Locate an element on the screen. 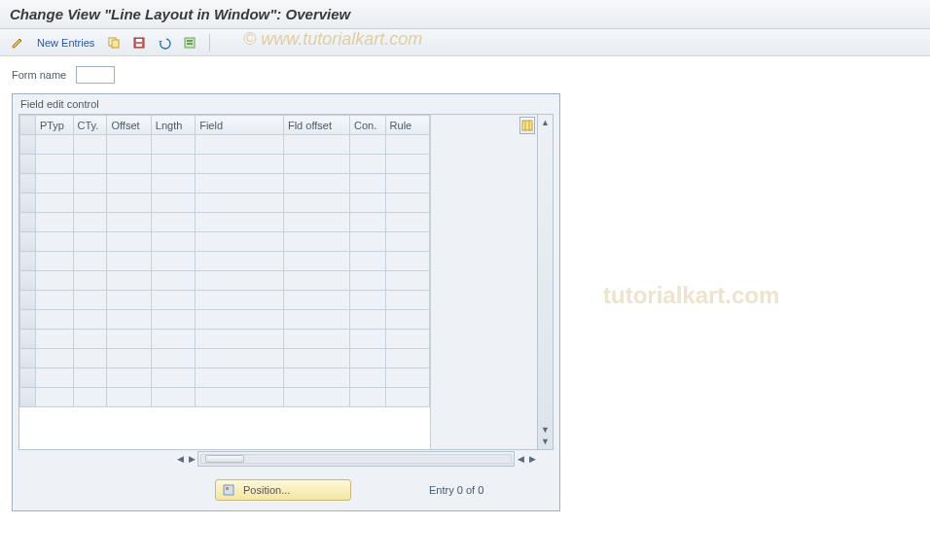 This screenshot has width=930, height=560. col-con: Con. is located at coordinates (368, 125).